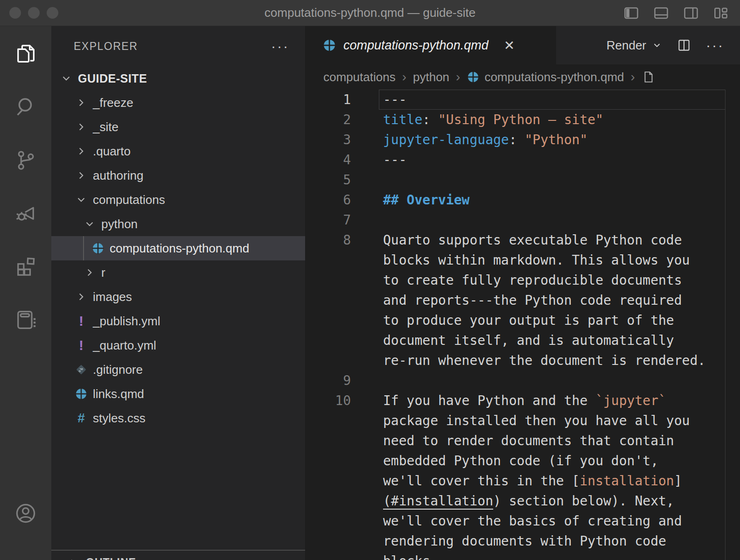  I want to click on symbol-file-icon, so click(649, 77).